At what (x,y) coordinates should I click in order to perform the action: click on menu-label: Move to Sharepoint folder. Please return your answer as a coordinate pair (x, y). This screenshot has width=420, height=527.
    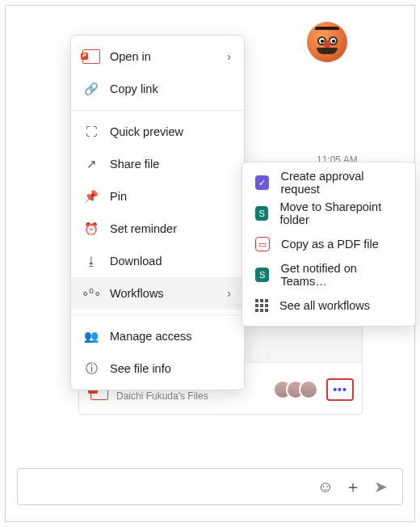
    Looking at the image, I should click on (341, 213).